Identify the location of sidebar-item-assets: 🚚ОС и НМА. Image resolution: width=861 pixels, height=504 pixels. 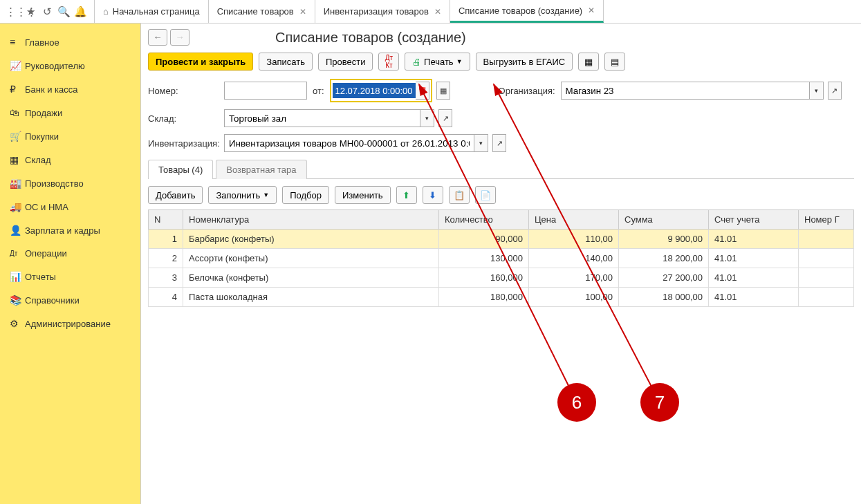
(71, 207).